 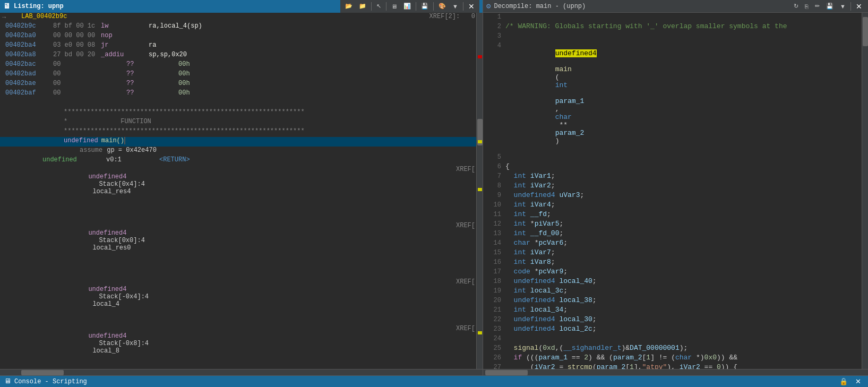 What do you see at coordinates (493, 157) in the screenshot?
I see `dc-linenum-5: 5` at bounding box center [493, 157].